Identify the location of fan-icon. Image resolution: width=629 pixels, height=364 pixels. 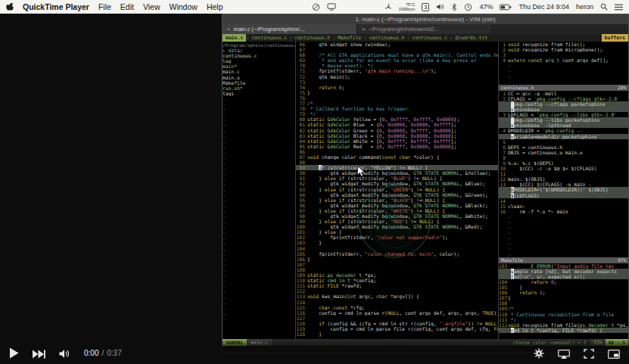
(388, 7).